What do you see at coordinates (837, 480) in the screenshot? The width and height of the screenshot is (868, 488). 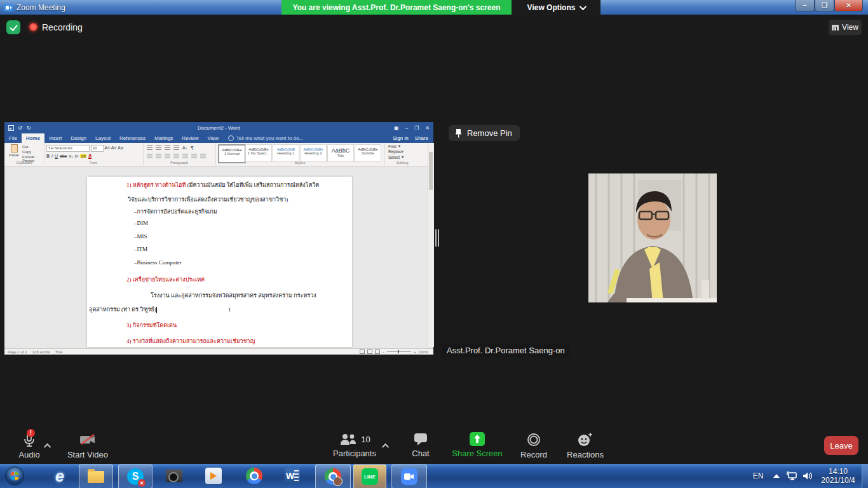 I see `clock-date: 2021/10/4` at bounding box center [837, 480].